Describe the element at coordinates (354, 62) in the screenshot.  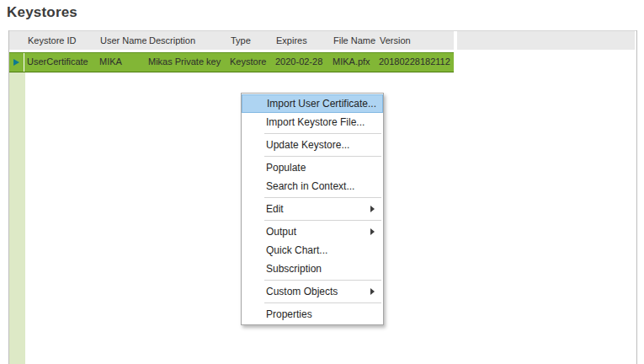
I see `cell-file-name: MIKA.pfx` at that location.